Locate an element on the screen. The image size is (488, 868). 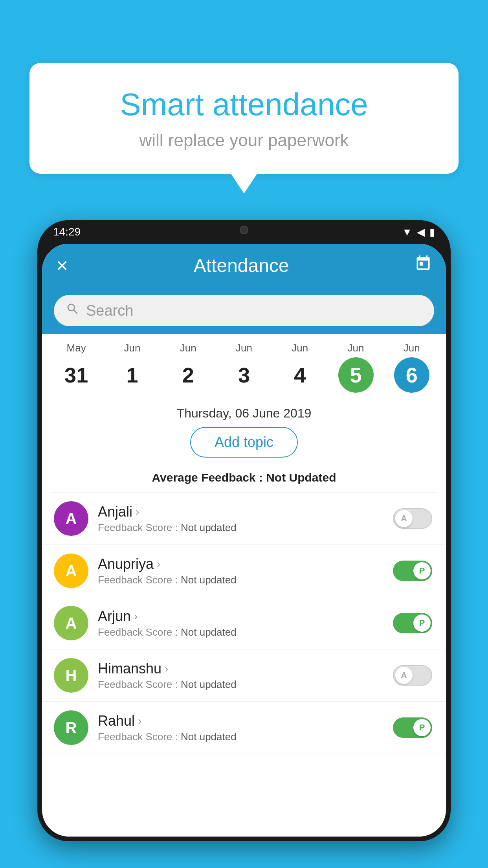
avatar: R is located at coordinates (71, 728).